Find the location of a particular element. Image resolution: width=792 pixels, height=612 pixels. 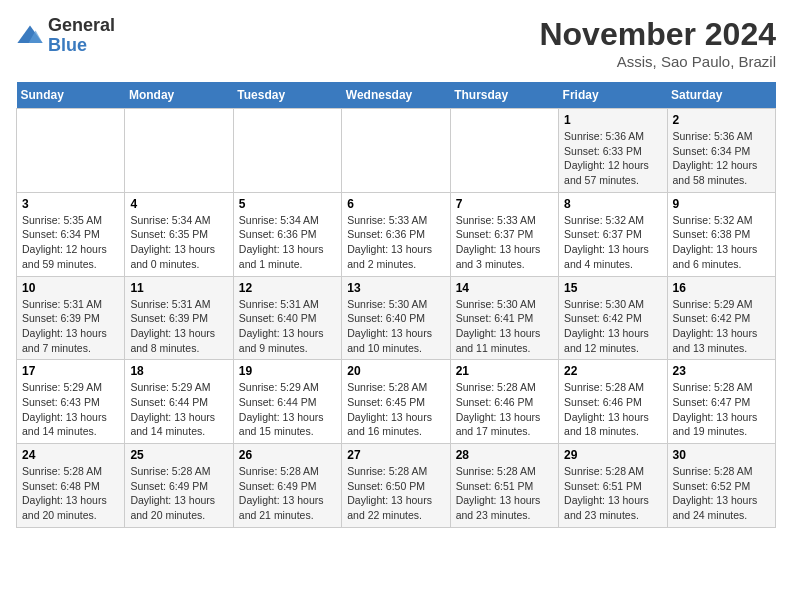

weekday-header: Tuesday is located at coordinates (287, 96).